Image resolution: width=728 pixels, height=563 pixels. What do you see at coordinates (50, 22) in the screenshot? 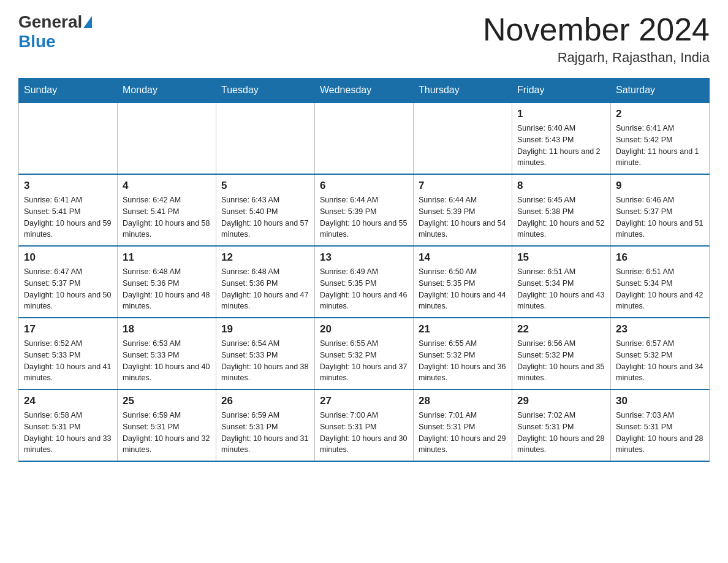
I see `logo-general-text: General` at bounding box center [50, 22].